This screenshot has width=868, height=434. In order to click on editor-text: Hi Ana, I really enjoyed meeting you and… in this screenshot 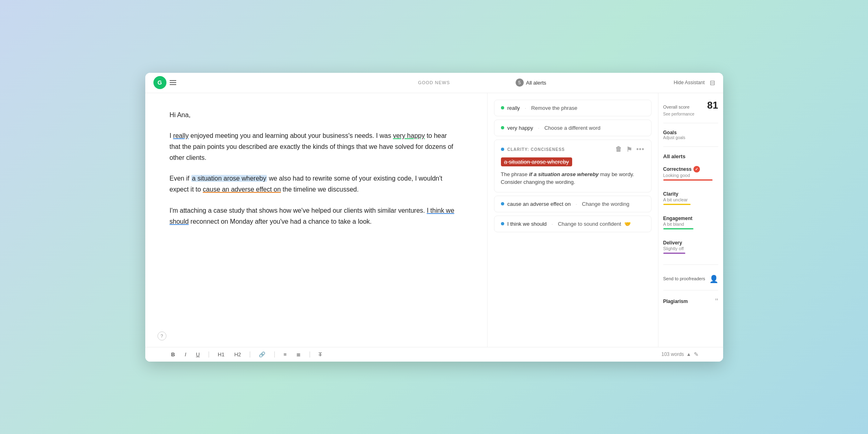, I will do `click(312, 168)`.